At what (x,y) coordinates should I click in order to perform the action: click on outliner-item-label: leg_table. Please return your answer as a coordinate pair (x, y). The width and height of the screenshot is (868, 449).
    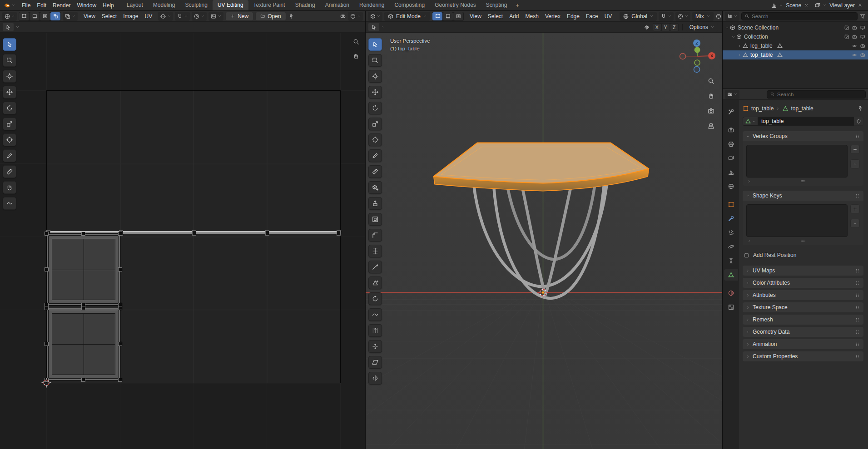
    Looking at the image, I should click on (761, 46).